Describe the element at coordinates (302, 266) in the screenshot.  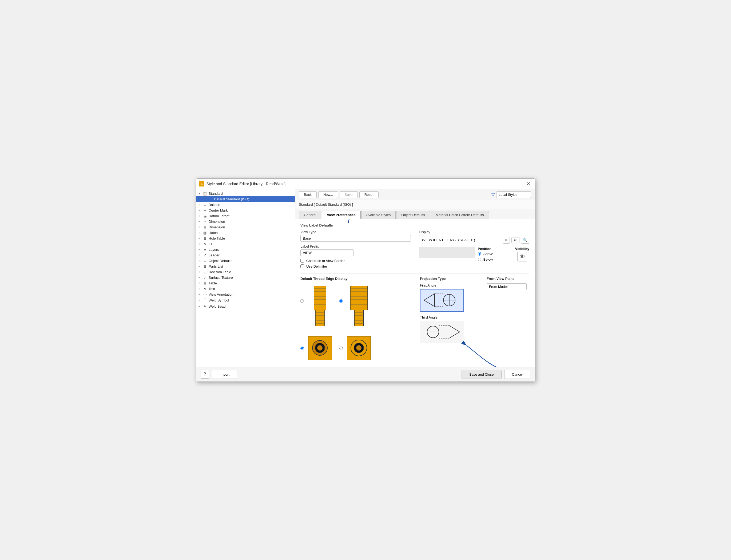
I see `delimiter-checkbox` at that location.